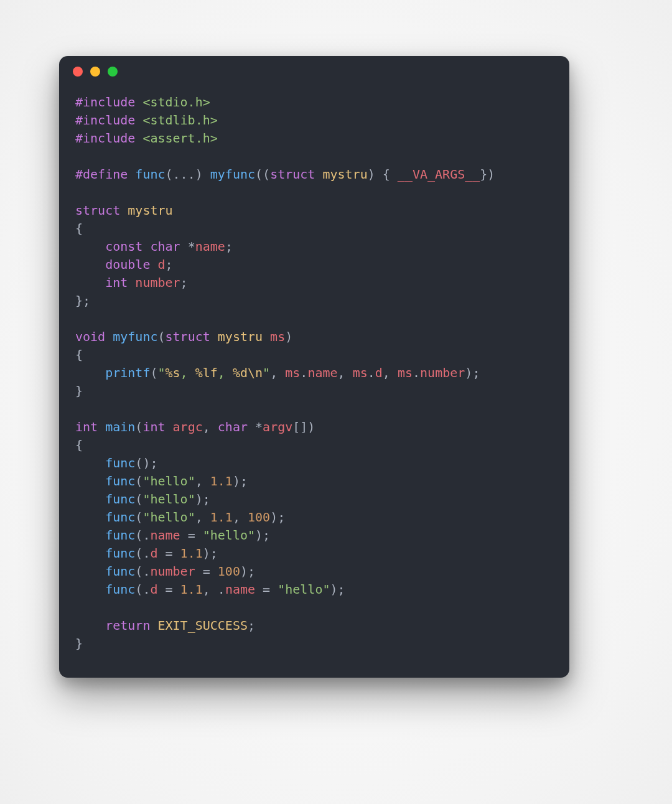 The image size is (672, 804). Describe the element at coordinates (180, 120) in the screenshot. I see `include-stdlib: <stdlib.h>` at that location.